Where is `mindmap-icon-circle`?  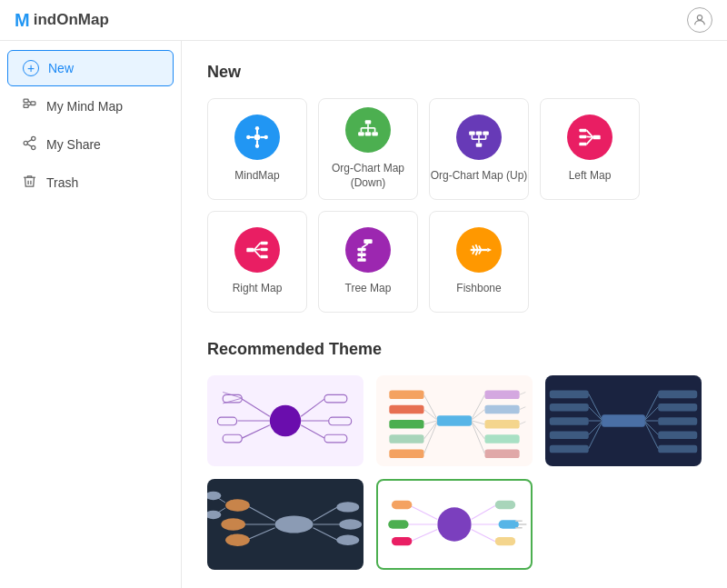
mindmap-icon-circle is located at coordinates (257, 137).